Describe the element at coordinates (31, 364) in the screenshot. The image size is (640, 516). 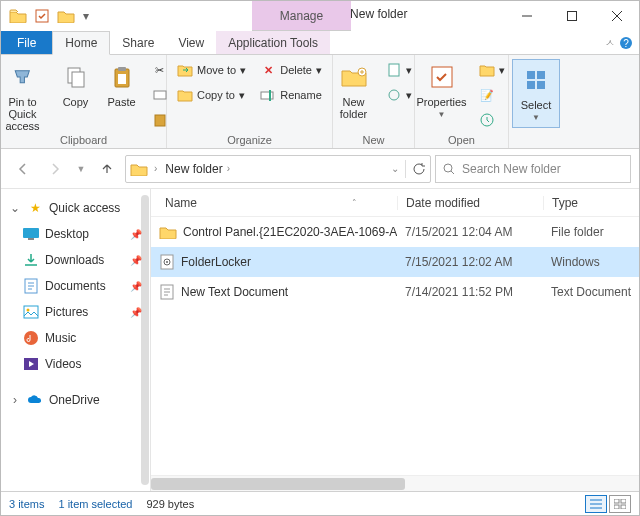
I see `videos-icon` at that location.